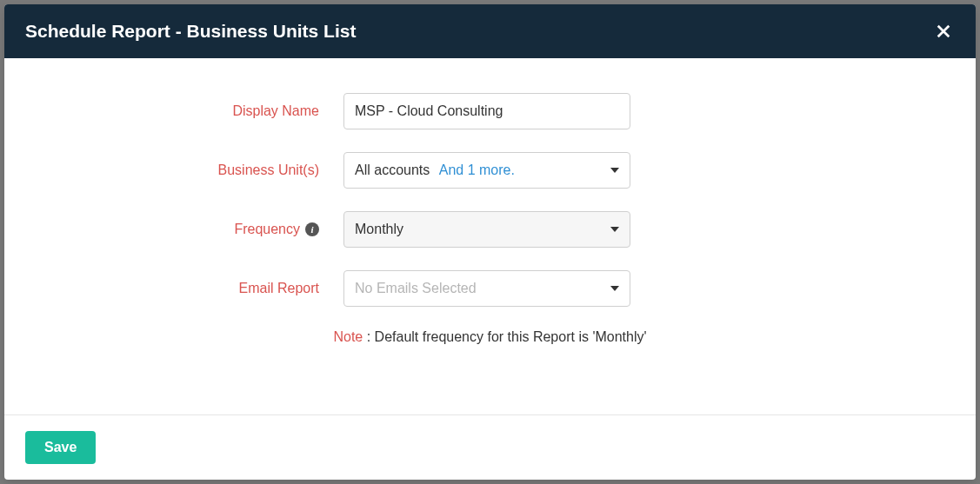 This screenshot has height=484, width=980. Describe the element at coordinates (487, 170) in the screenshot. I see `business-units-select: All accounts And 1 more.` at that location.